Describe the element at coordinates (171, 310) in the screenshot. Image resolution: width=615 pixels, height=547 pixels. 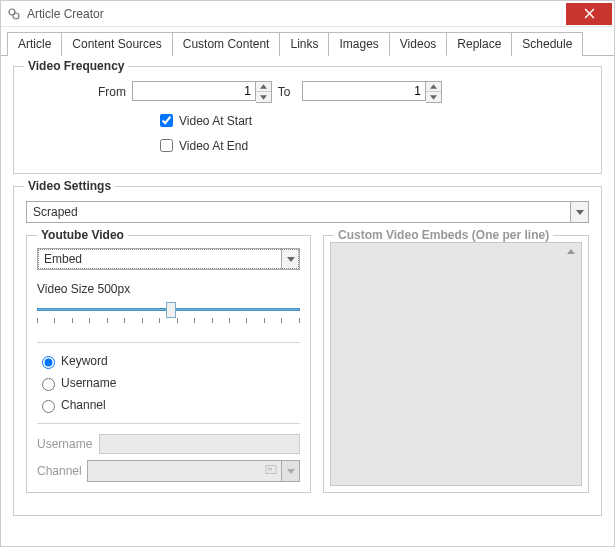
I see `slider-thumb` at that location.